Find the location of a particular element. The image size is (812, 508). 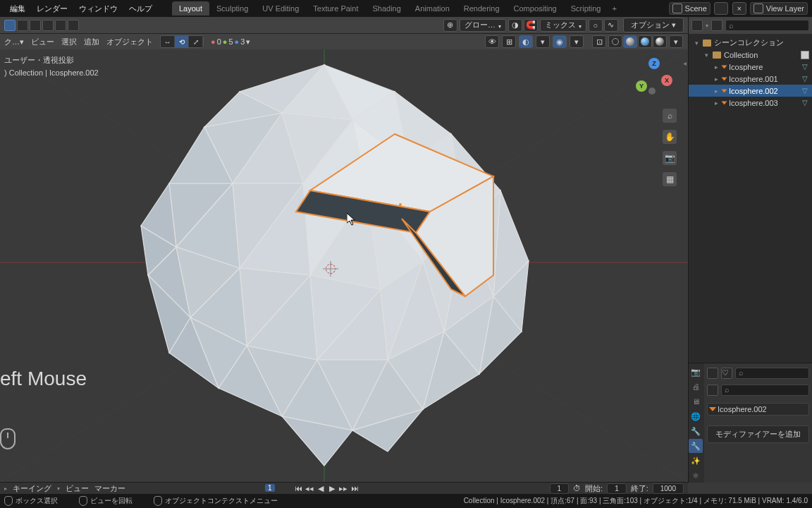

shading-dropdown-icon: ▾ is located at coordinates (676, 42).